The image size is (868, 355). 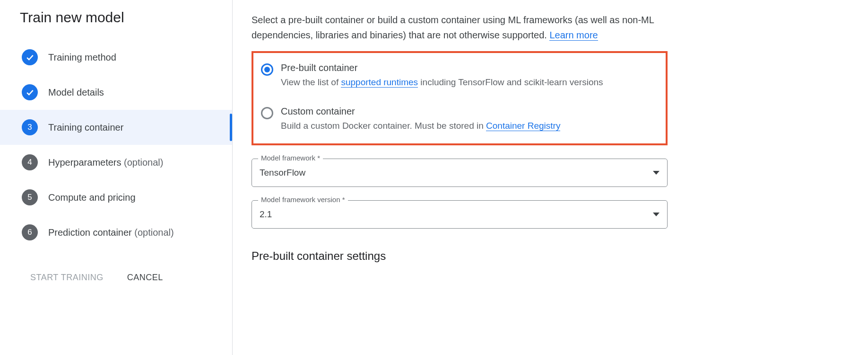 I want to click on radio-description: Build a custom Docker container. Must be…, so click(x=469, y=126).